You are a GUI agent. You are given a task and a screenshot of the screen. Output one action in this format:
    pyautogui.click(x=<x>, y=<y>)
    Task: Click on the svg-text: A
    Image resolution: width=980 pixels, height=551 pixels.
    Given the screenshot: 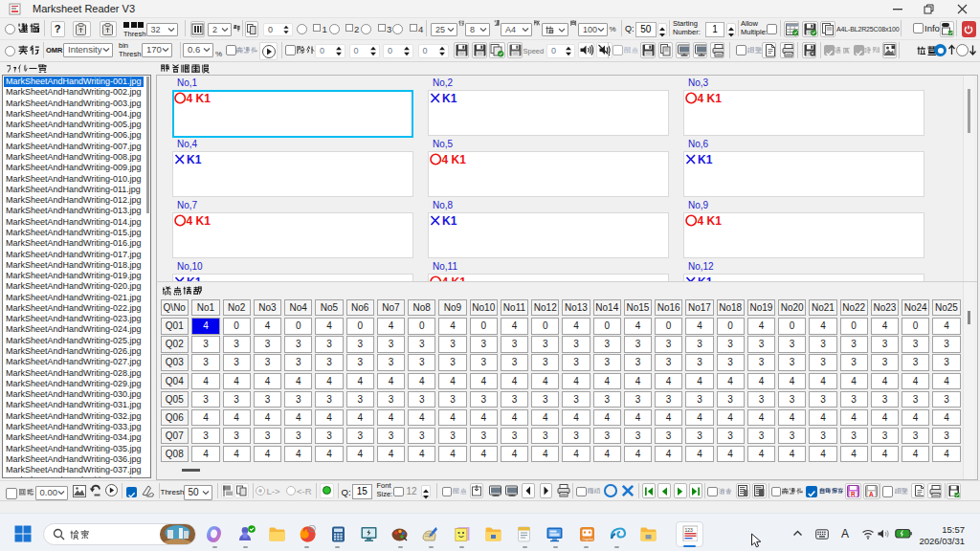 What is the action you would take?
    pyautogui.click(x=871, y=494)
    